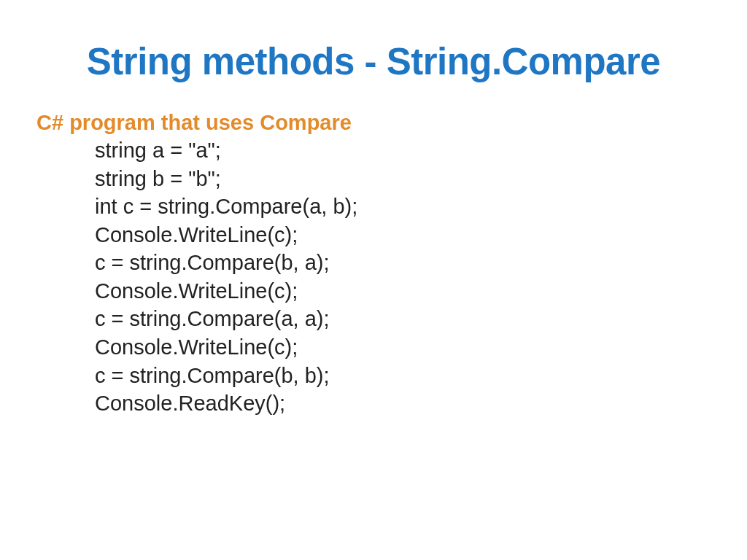 Image resolution: width=747 pixels, height=560 pixels. Describe the element at coordinates (403, 319) in the screenshot. I see `code-line: c = string.Compare(a, a);` at that location.